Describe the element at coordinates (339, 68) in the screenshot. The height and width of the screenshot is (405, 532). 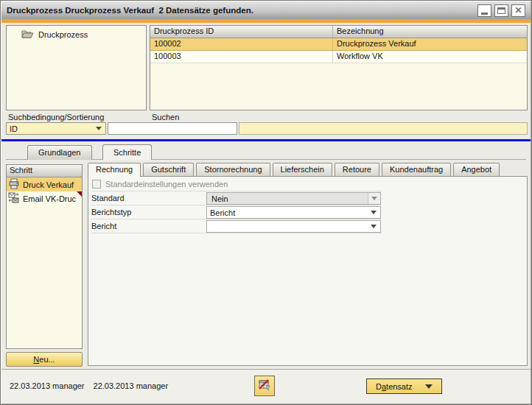
I see `results-table: Druckprozess ID Bezeichnung 100002 Druck…` at that location.